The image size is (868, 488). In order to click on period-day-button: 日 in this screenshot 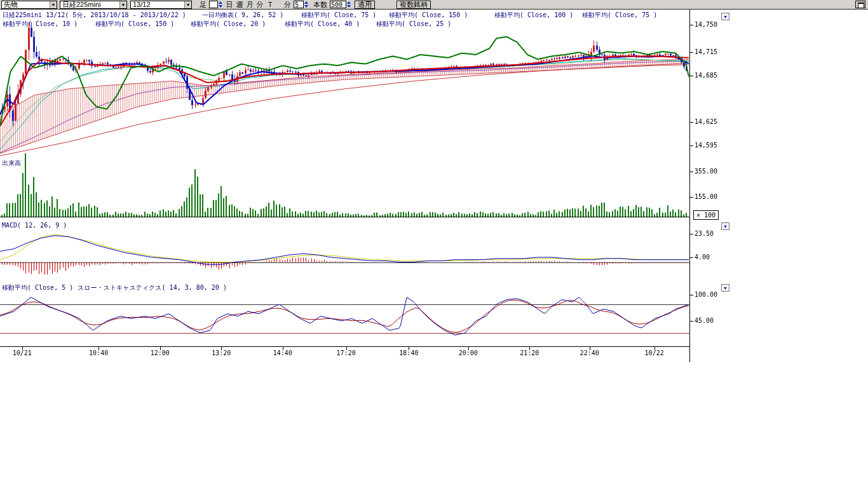, I will do `click(229, 5)`.